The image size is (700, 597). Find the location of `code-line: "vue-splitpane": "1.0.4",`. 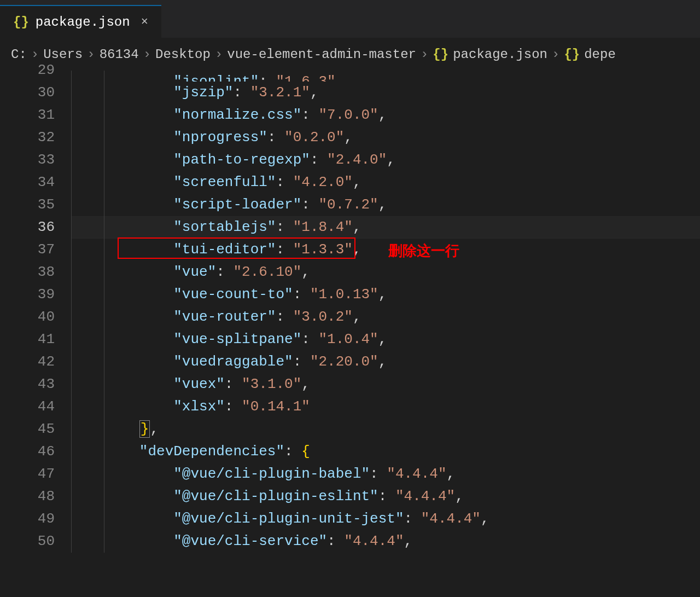

code-line: "vue-splitpane": "1.0.4", is located at coordinates (386, 339).